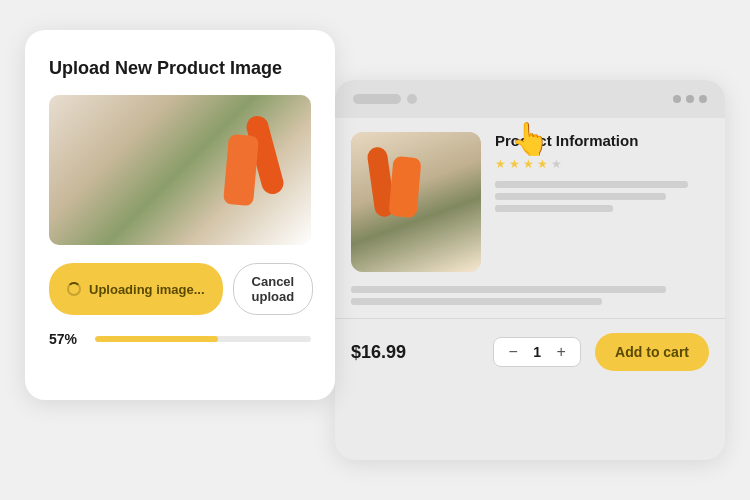 This screenshot has width=750, height=500. I want to click on add-to-cart-label: Add to cart, so click(652, 352).